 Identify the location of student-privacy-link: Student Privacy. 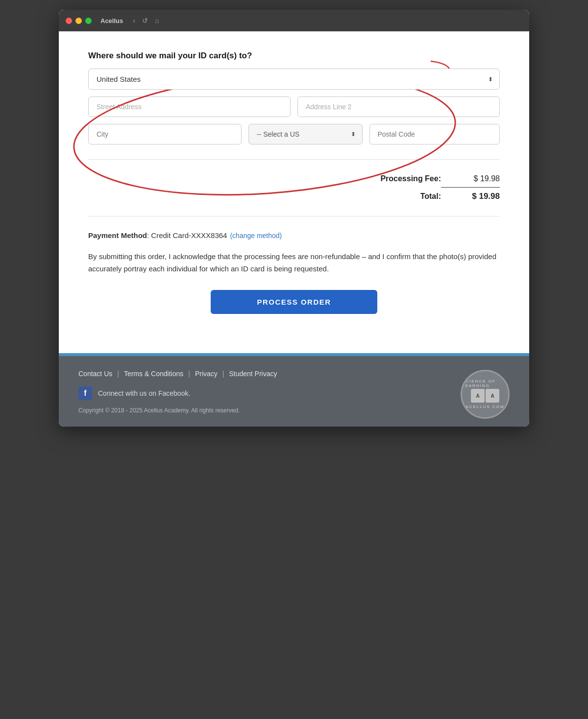
(253, 374).